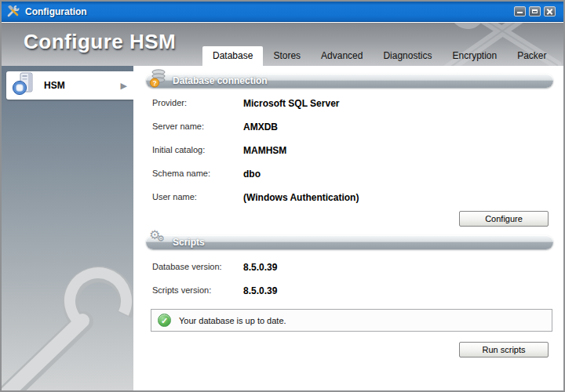 The image size is (565, 392). I want to click on field-row: Server name: AMXDB, so click(348, 127).